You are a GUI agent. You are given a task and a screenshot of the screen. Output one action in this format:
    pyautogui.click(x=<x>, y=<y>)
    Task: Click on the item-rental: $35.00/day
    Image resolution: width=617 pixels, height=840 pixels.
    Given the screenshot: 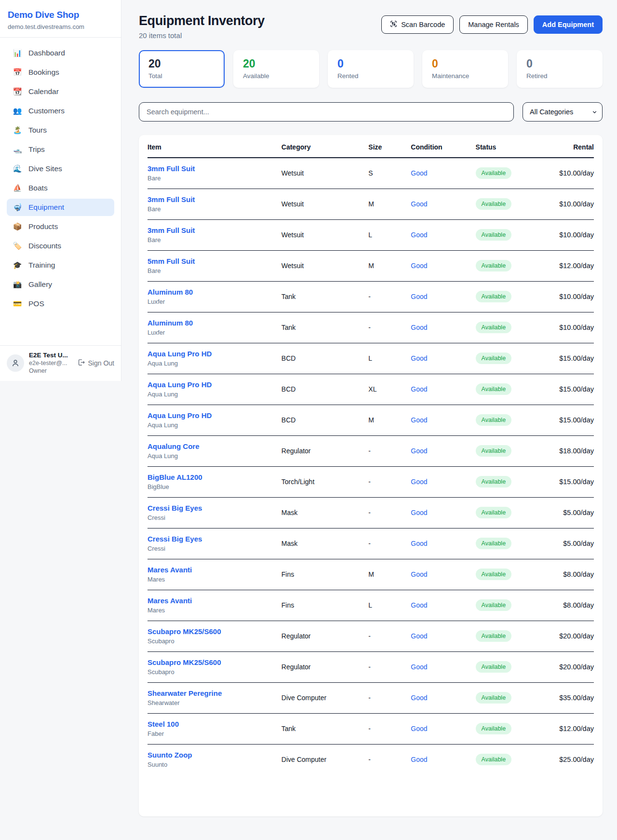 What is the action you would take?
    pyautogui.click(x=562, y=698)
    